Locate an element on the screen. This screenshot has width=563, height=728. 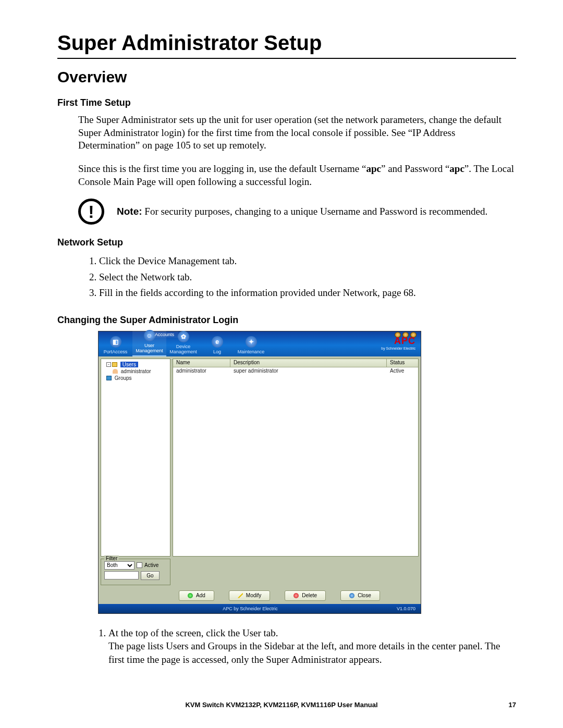
add-icon is located at coordinates (190, 596).